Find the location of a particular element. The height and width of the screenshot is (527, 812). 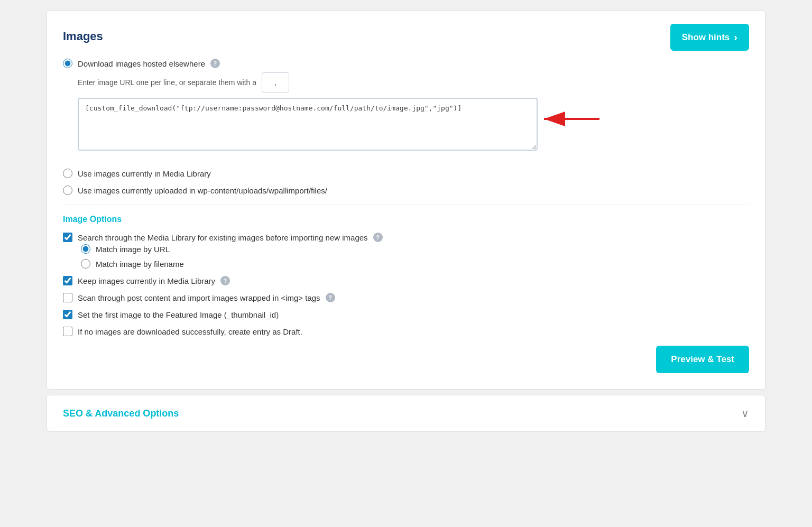

chevron-down-icon: ∨ is located at coordinates (745, 413).